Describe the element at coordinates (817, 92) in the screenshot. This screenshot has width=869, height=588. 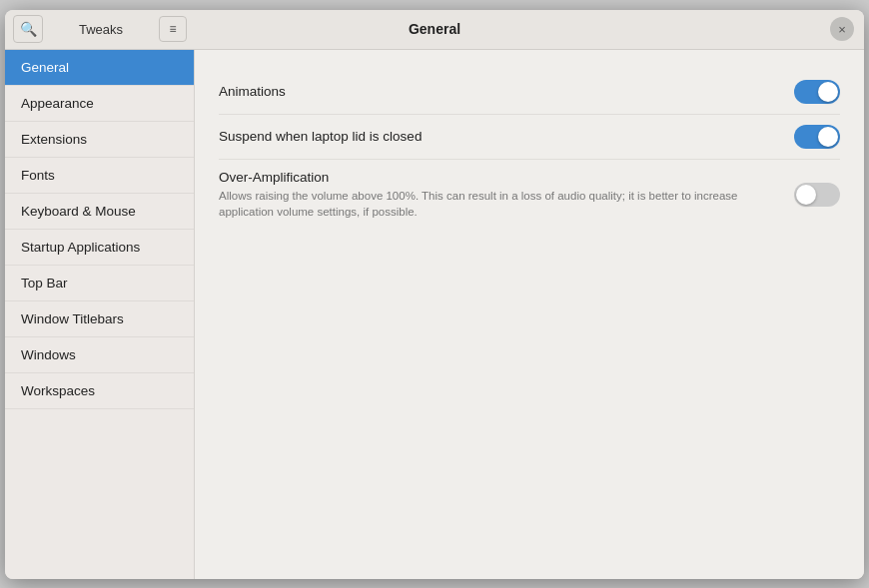
I see `animations-toggle` at that location.